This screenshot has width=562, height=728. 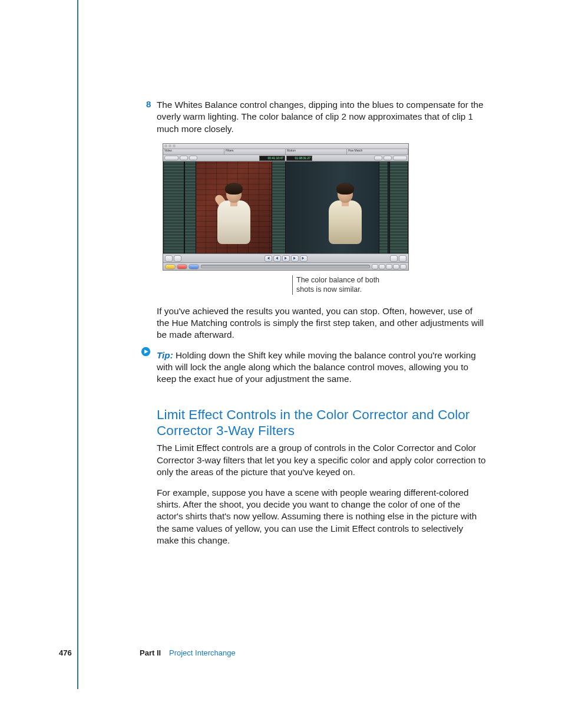 What do you see at coordinates (168, 258) in the screenshot?
I see `mark-in-button` at bounding box center [168, 258].